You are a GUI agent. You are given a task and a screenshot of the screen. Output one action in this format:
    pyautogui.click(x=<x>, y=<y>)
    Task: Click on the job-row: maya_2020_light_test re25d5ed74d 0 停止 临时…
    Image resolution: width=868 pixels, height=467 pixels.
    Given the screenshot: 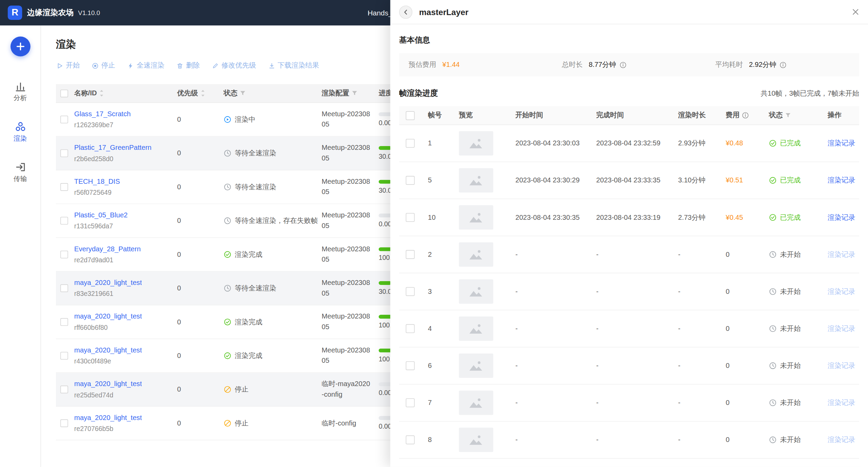 What is the action you would take?
    pyautogui.click(x=241, y=390)
    